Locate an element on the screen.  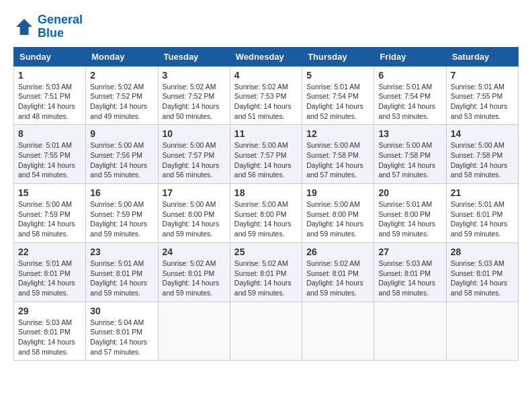
day-number: 18 is located at coordinates (266, 193).